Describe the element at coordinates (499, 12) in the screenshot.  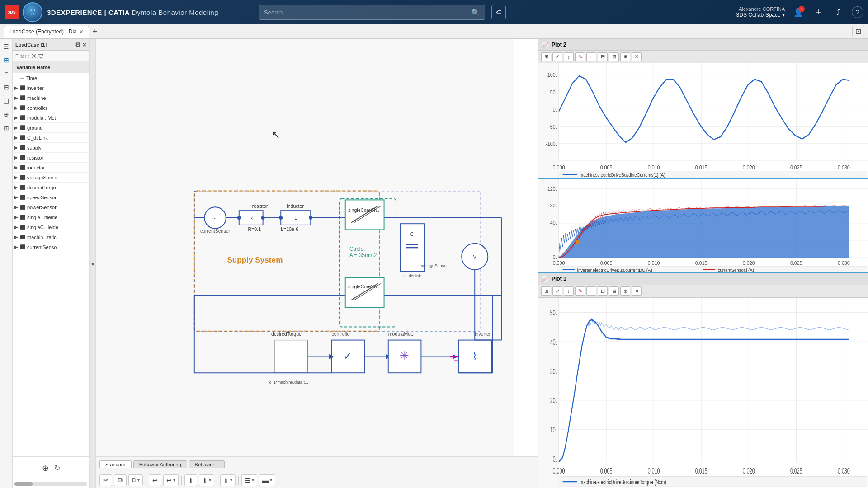
I see `tag-button: 🏷` at that location.